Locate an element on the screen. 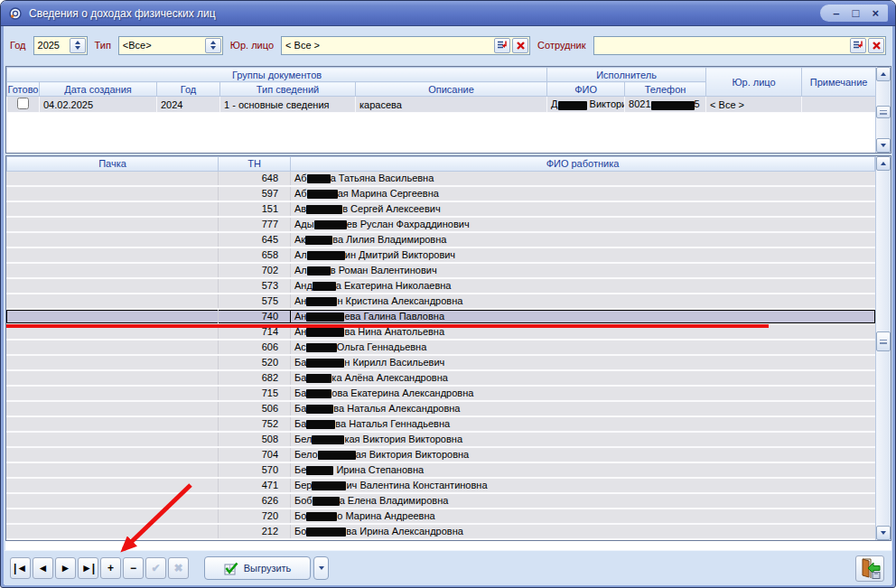 This screenshot has height=588, width=896. fio-cell: Анда Екатерина Николаевна is located at coordinates (583, 285).